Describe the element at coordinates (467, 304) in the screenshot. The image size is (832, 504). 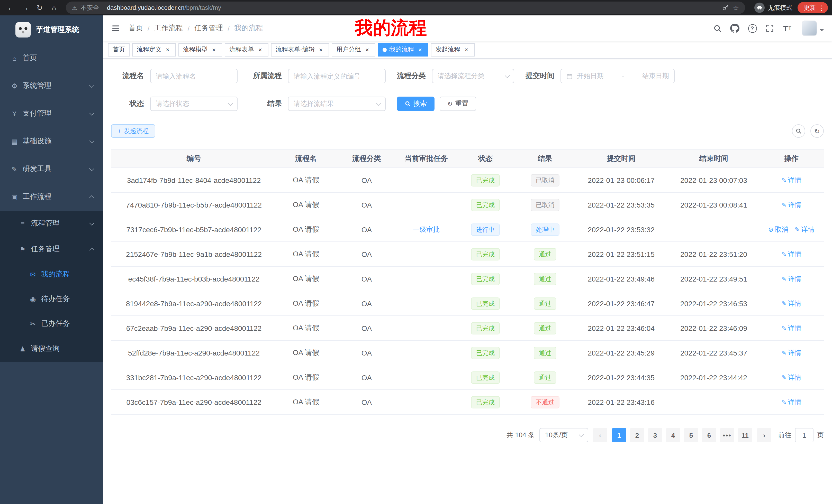
I see `table-row: 819442e8-7b9a-11ec-a290-acde48001122OA 请…` at that location.